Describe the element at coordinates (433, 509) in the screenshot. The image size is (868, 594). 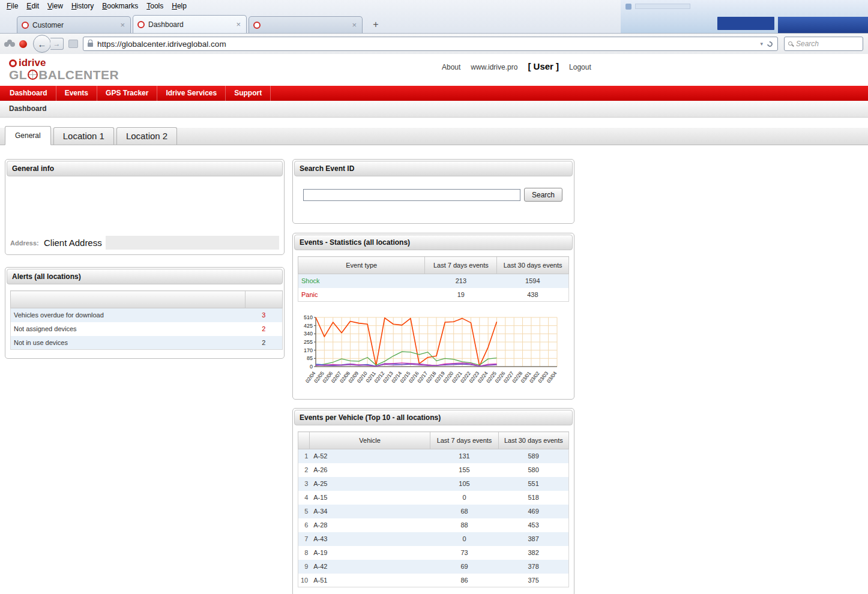
I see `vehicle-events-table: Vehicle Last 7 days events Last 30 days …` at that location.